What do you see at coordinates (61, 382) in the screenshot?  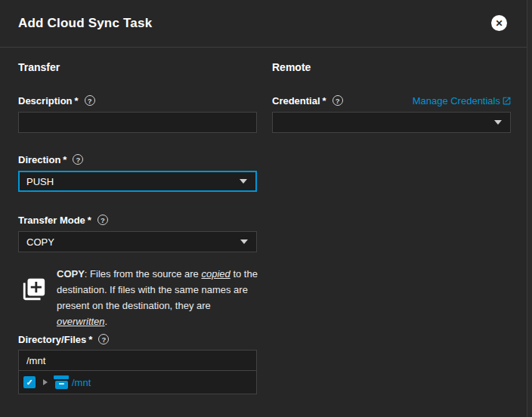 I see `dataset-archive-icon` at bounding box center [61, 382].